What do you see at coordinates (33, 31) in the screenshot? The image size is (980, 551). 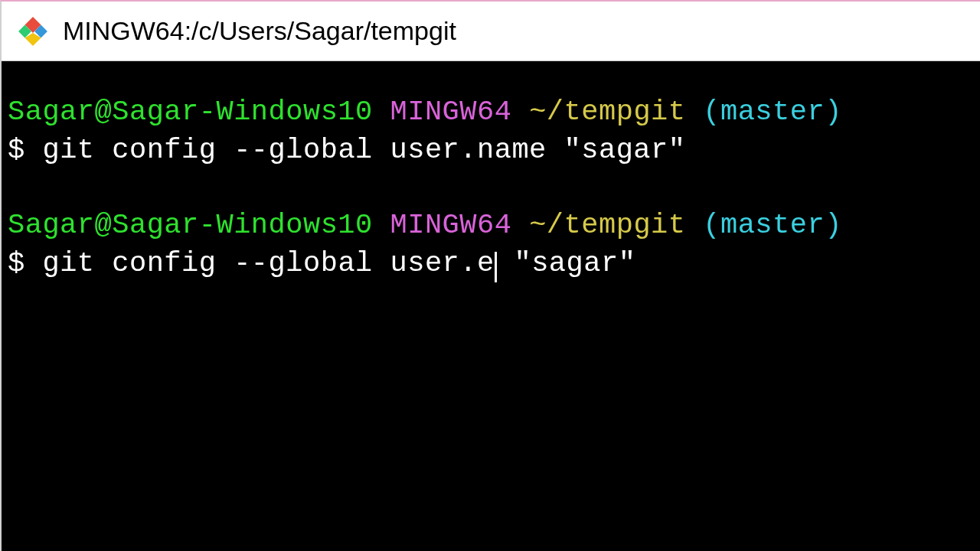 I see `mingw-icon` at bounding box center [33, 31].